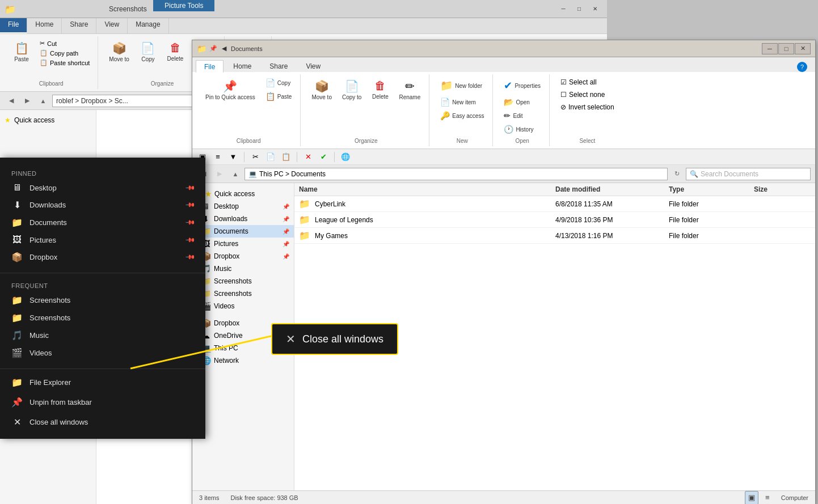  I want to click on docs-pin-btn: 📌 Pin to Quick access, so click(230, 106).